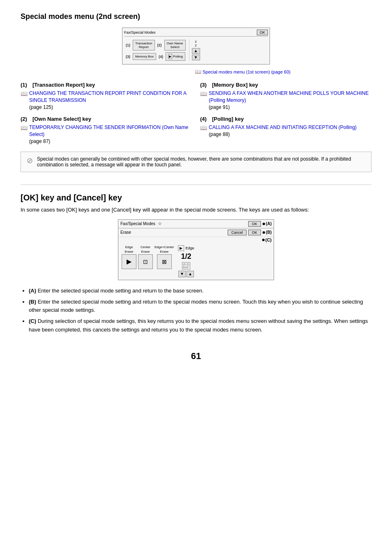 Image resolution: width=392 pixels, height=555 pixels. Describe the element at coordinates (111, 100) in the screenshot. I see `link-text-1: CHANGING THE TRANSACTION REPORT PRINT CO…` at that location.